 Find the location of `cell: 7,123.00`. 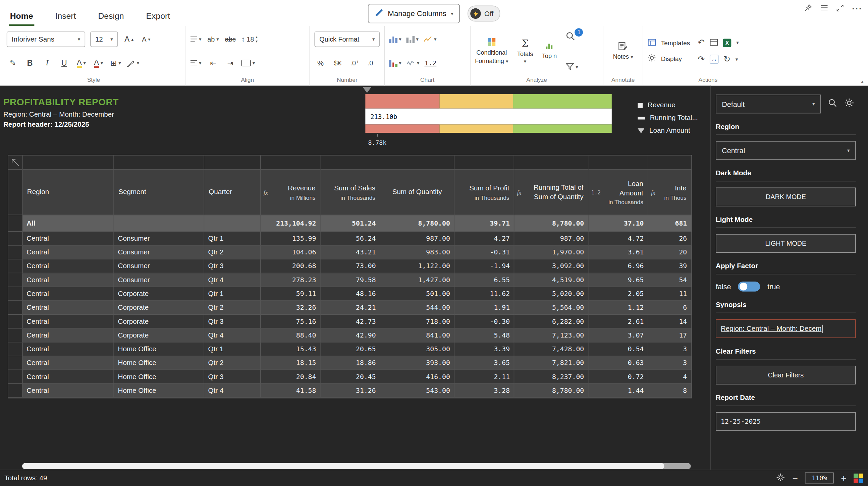

cell: 7,123.00 is located at coordinates (551, 335).